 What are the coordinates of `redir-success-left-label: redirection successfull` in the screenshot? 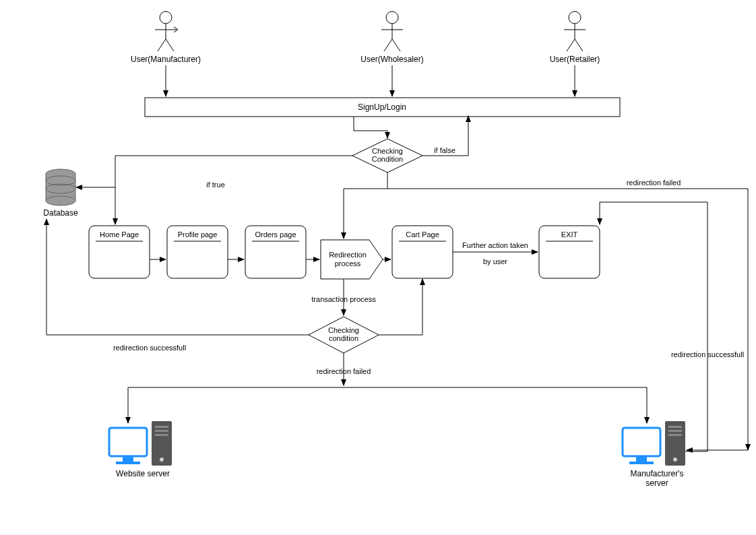 It's located at (150, 348).